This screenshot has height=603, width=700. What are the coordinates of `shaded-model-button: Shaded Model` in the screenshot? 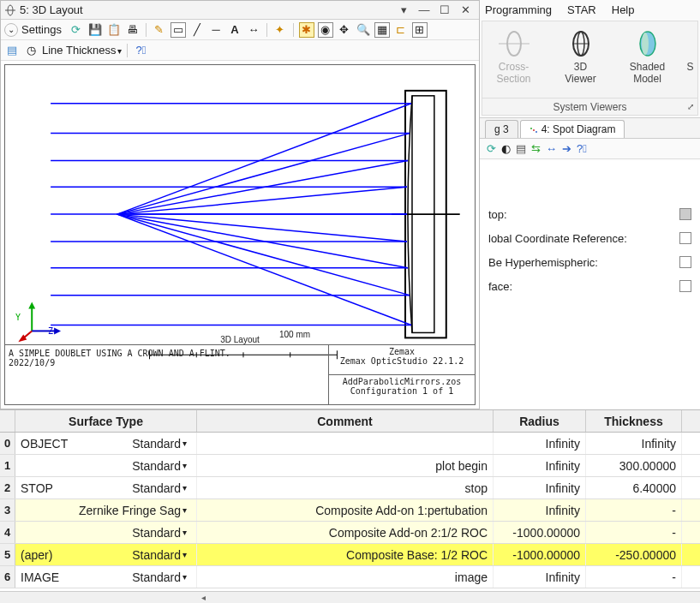 It's located at (648, 56).